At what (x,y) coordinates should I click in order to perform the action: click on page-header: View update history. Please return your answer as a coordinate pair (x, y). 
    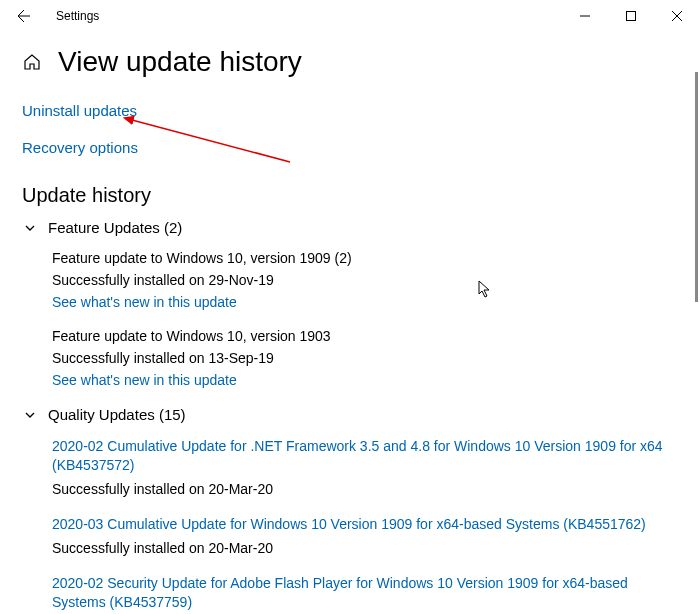
    Looking at the image, I should click on (347, 62).